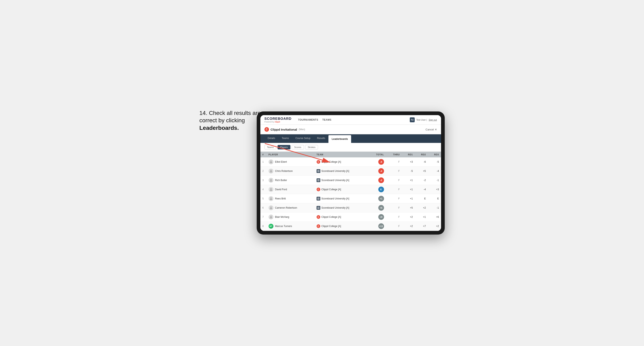 The image size is (644, 346). Describe the element at coordinates (434, 171) in the screenshot. I see `cell-rd3: -4` at that location.